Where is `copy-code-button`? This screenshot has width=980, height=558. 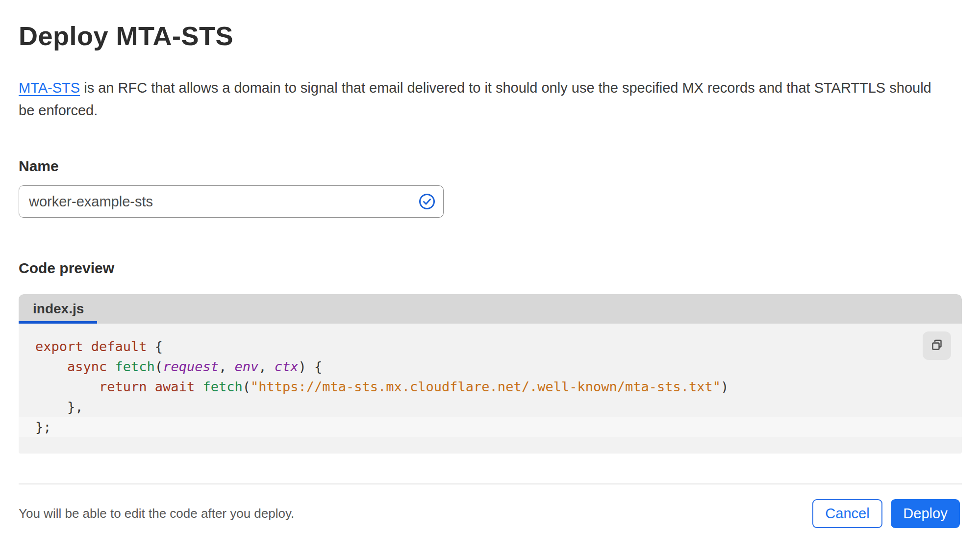 copy-code-button is located at coordinates (937, 346).